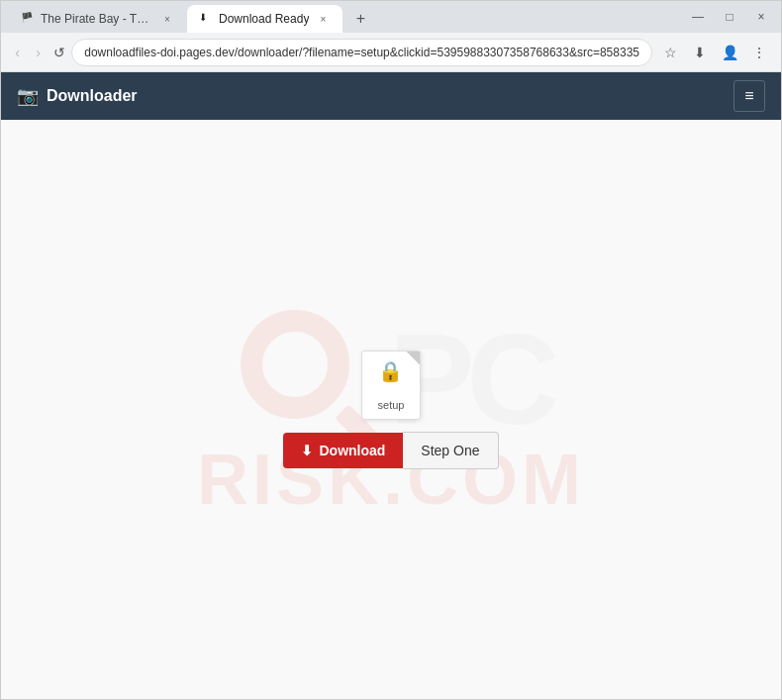 The image size is (782, 700). Describe the element at coordinates (698, 17) in the screenshot. I see `minimize-button: —` at that location.